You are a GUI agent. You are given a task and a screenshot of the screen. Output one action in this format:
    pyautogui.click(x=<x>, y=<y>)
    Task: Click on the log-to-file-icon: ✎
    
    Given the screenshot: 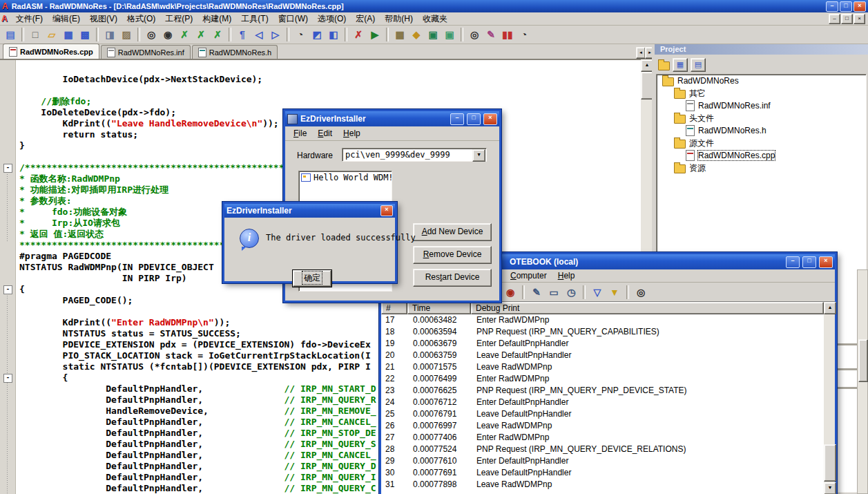 What is the action you would take?
    pyautogui.click(x=537, y=292)
    